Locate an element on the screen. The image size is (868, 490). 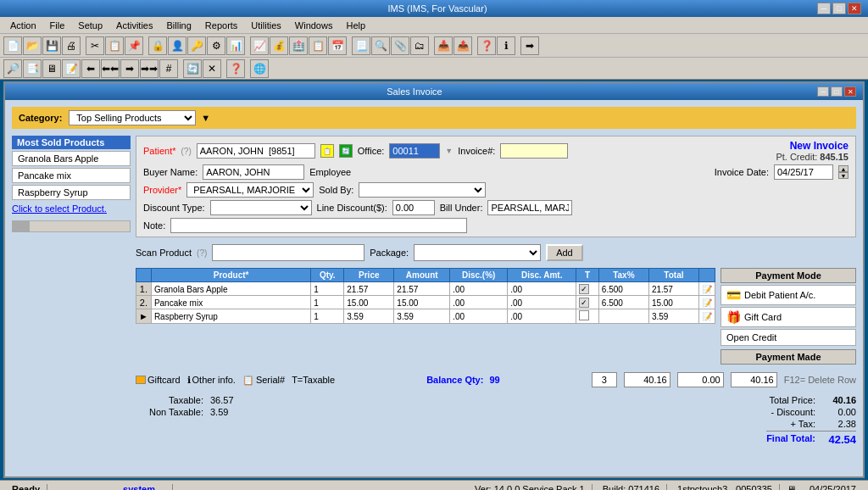
tb2-question: ❓ is located at coordinates (236, 69).